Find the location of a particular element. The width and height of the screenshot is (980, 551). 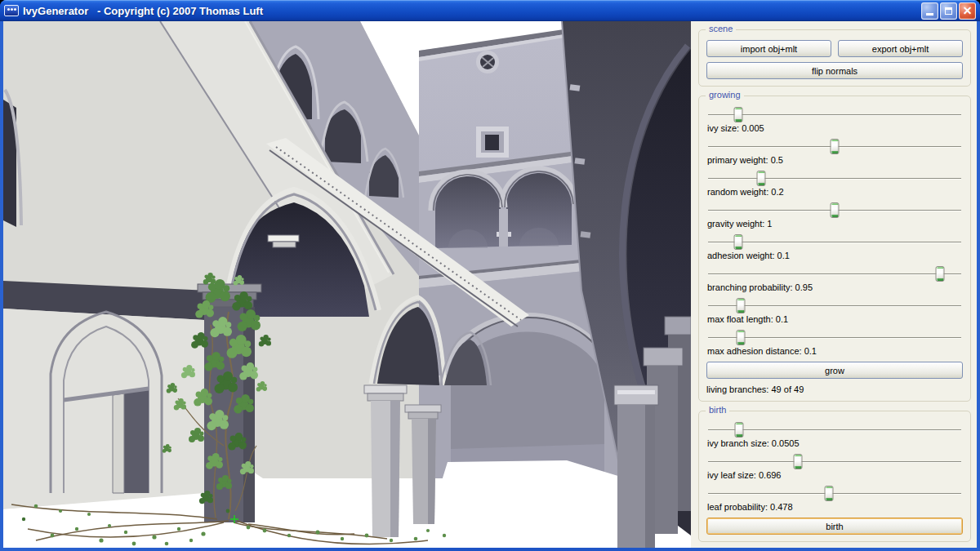

slider-max-float-length is located at coordinates (835, 305).